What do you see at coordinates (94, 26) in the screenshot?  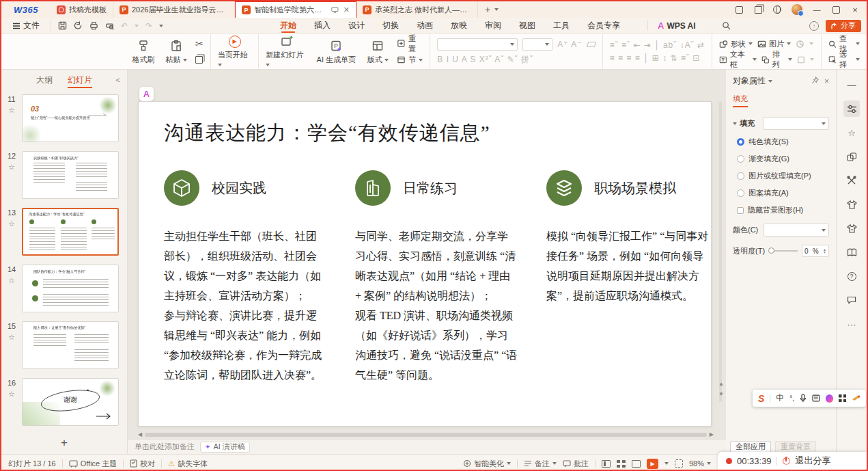 I see `print-icon` at bounding box center [94, 26].